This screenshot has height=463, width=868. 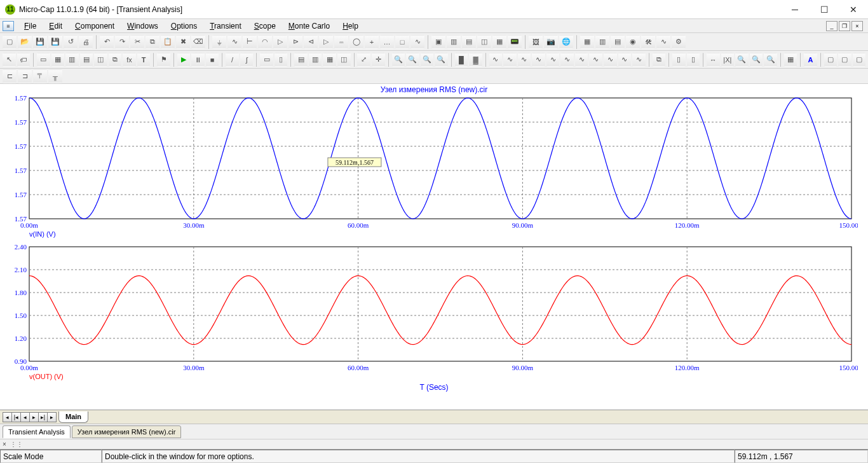 What do you see at coordinates (742, 60) in the screenshot?
I see `zi-icon: 🔍` at bounding box center [742, 60].